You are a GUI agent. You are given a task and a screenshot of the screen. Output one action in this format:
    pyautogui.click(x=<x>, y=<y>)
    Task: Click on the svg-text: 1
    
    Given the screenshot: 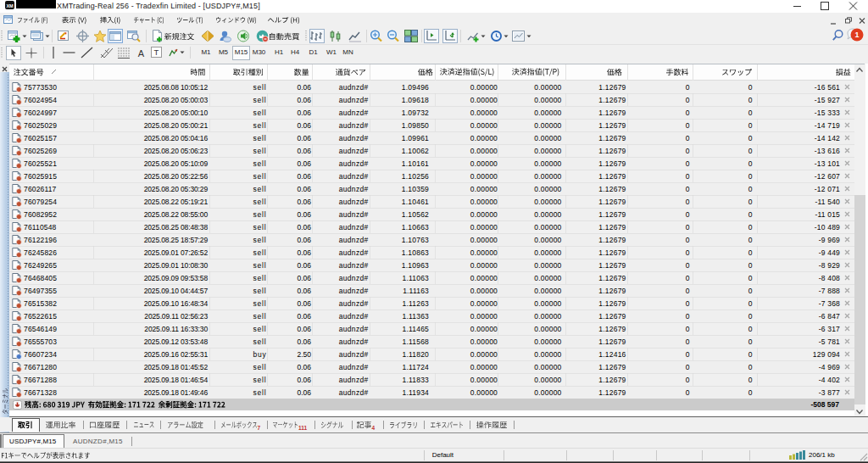 What is the action you would take?
    pyautogui.click(x=856, y=35)
    